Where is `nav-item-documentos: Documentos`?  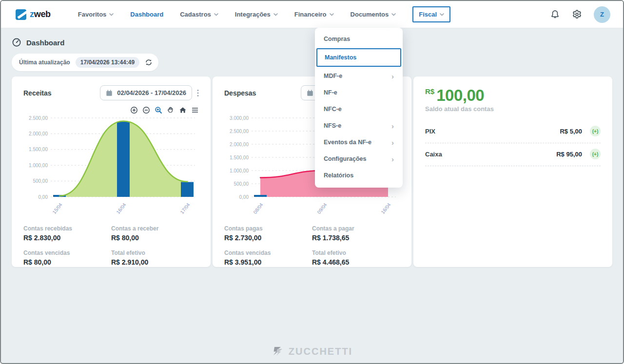 nav-item-documentos: Documentos is located at coordinates (373, 15).